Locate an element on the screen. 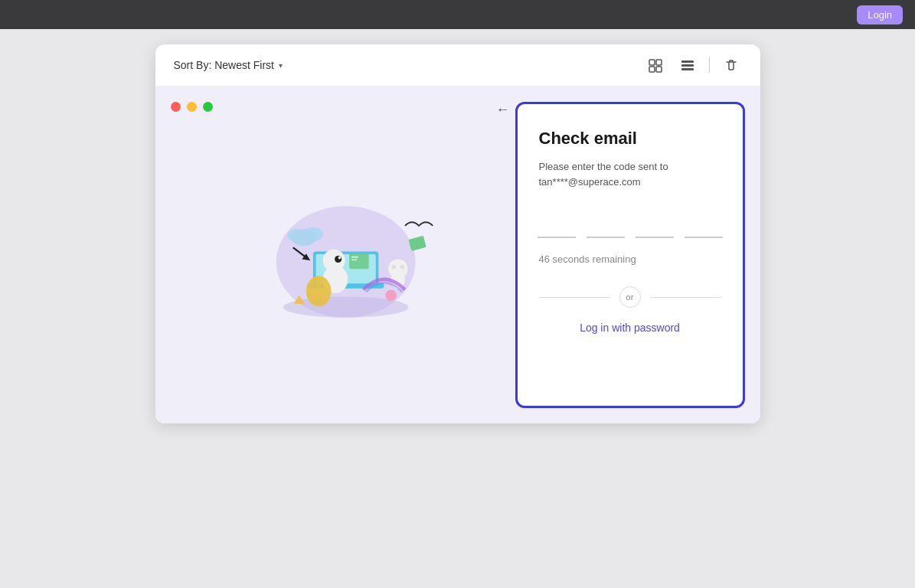 This screenshot has height=588, width=915. toolbar: Sort By: Newest First ▾ is located at coordinates (458, 66).